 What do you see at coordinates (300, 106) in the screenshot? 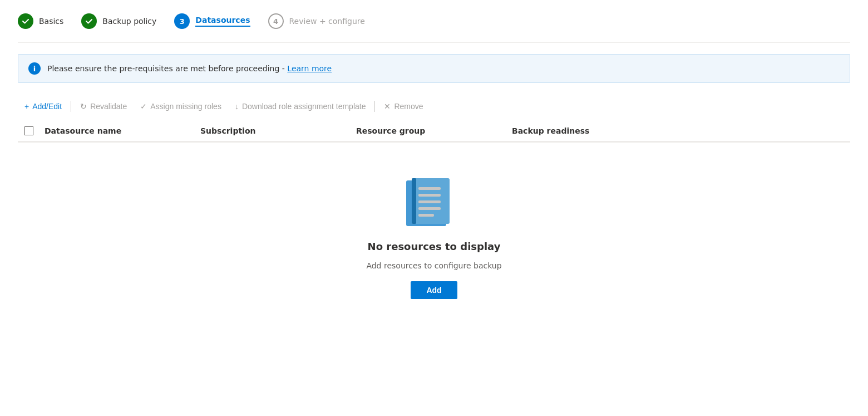
I see `download-template-button: ↓ Download role assignment template` at bounding box center [300, 106].